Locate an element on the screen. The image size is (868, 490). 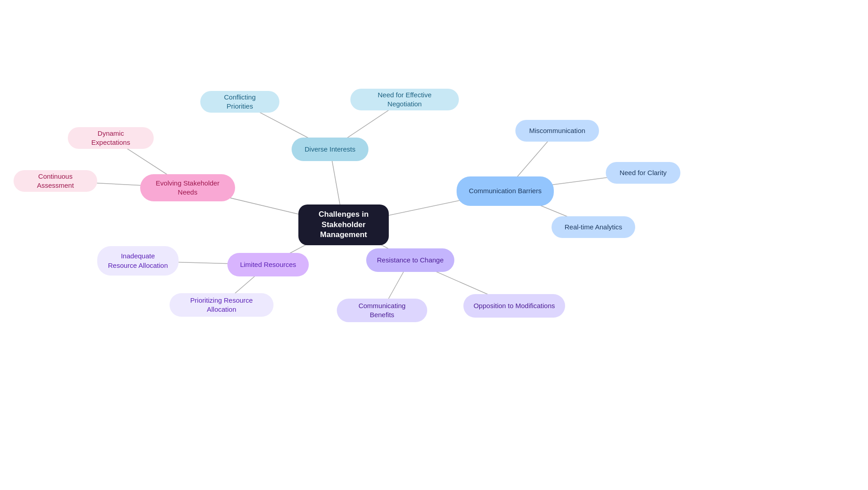
node-need-for-clarity: Need for Clarity is located at coordinates (643, 173).